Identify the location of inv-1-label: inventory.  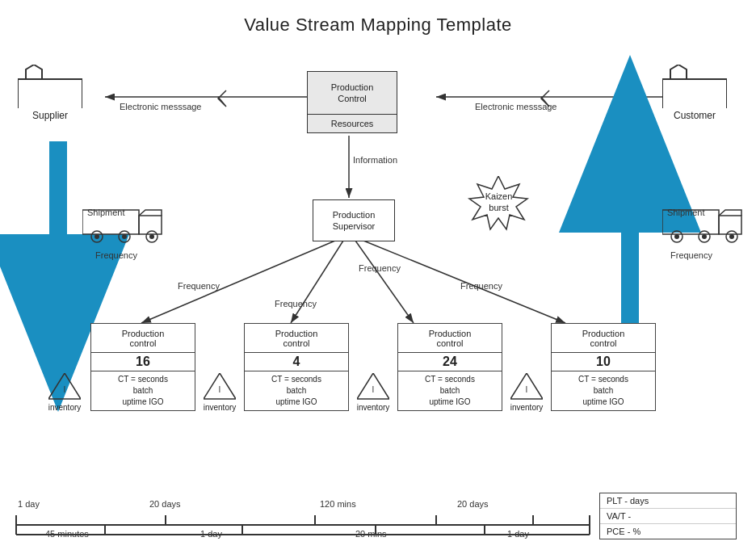
(65, 407).